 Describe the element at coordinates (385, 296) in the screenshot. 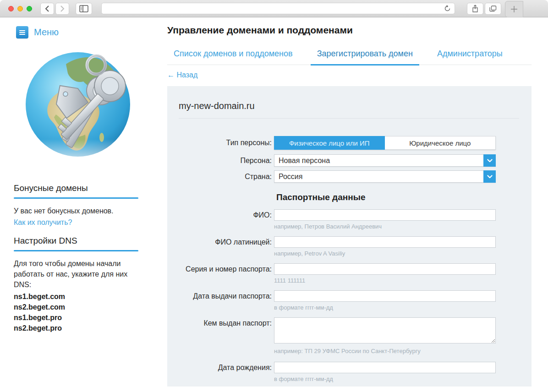

I see `passport-issue-date-input` at that location.